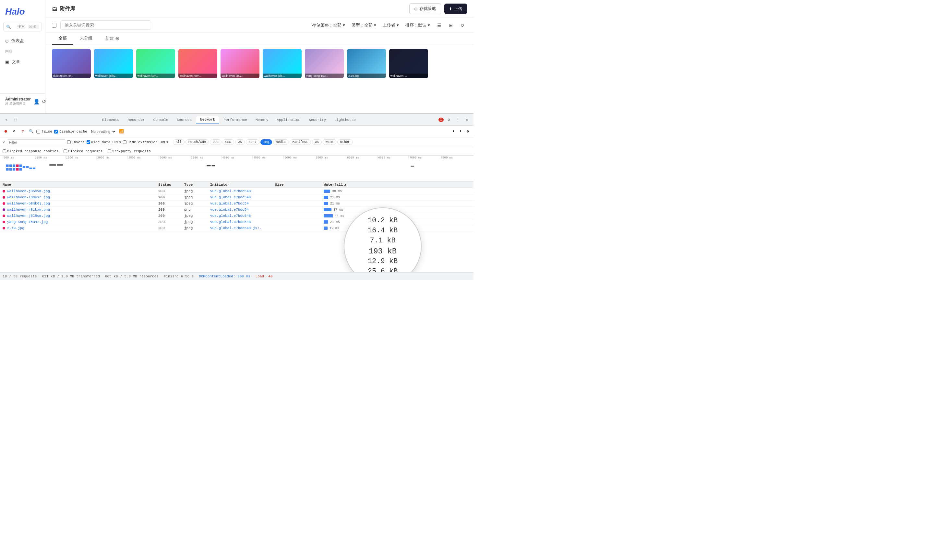 This screenshot has height=560, width=947. What do you see at coordinates (161, 120) in the screenshot?
I see `tab-console: Console` at bounding box center [161, 120].